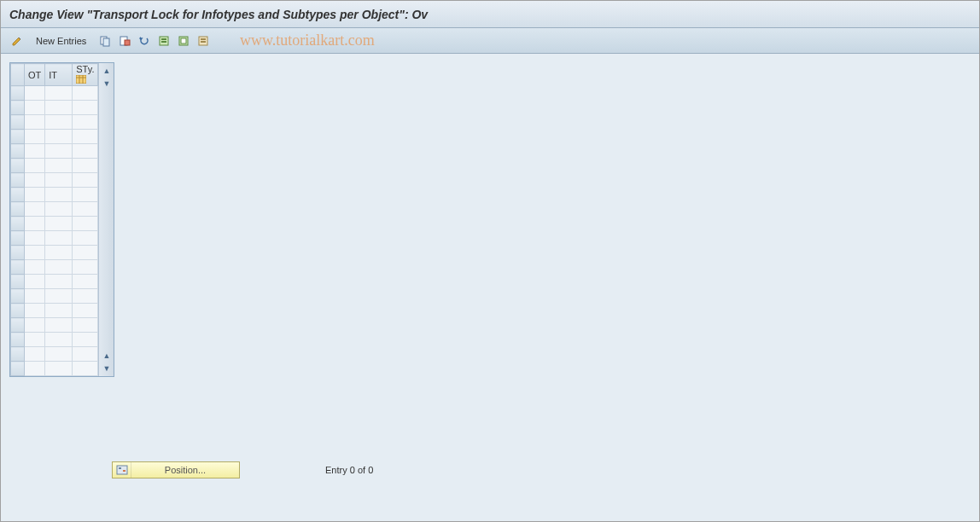  What do you see at coordinates (176, 470) in the screenshot?
I see `position-button: Position...` at bounding box center [176, 470].